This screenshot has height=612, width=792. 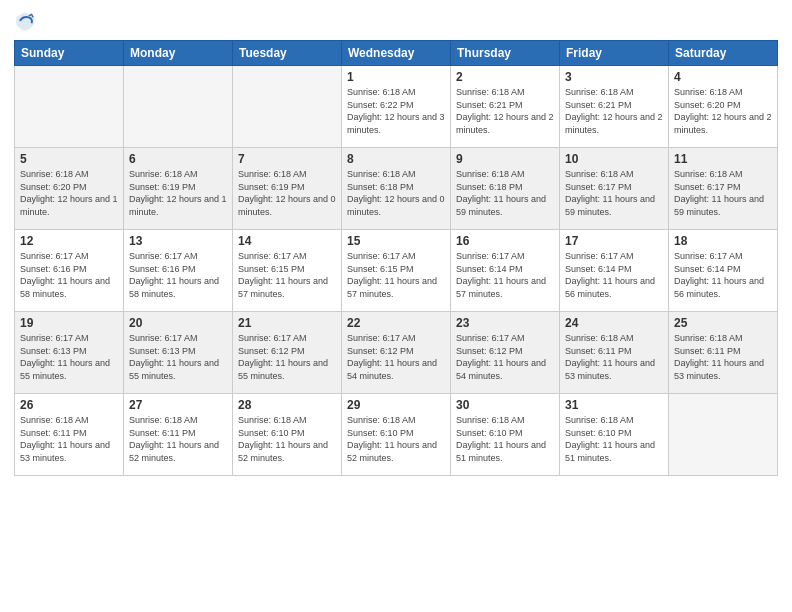 I want to click on calendar-cell: 1Sunrise: 6:18 AM Sunset: 6:22 PM Daylig…, so click(x=396, y=107).